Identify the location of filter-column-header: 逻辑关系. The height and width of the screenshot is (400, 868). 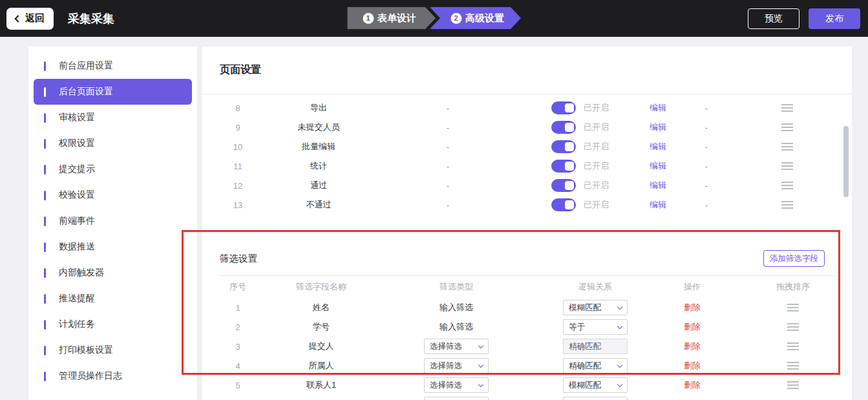
(595, 287).